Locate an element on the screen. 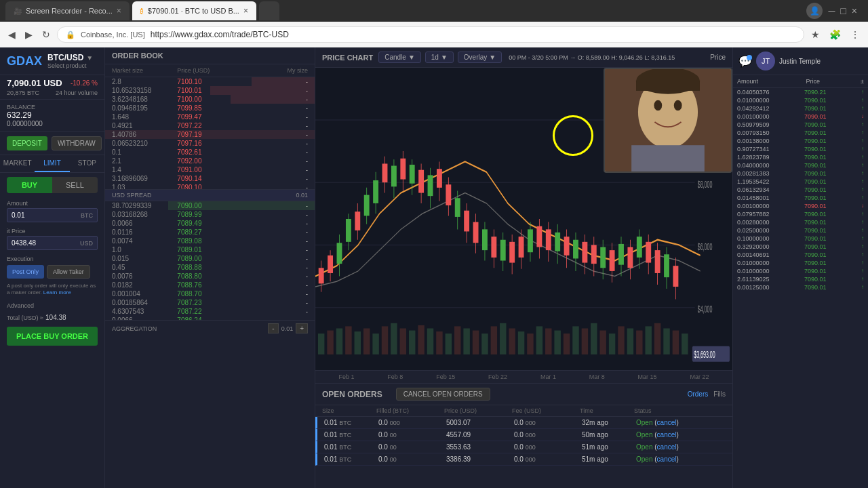  learn-more-link: Learn more is located at coordinates (57, 293).